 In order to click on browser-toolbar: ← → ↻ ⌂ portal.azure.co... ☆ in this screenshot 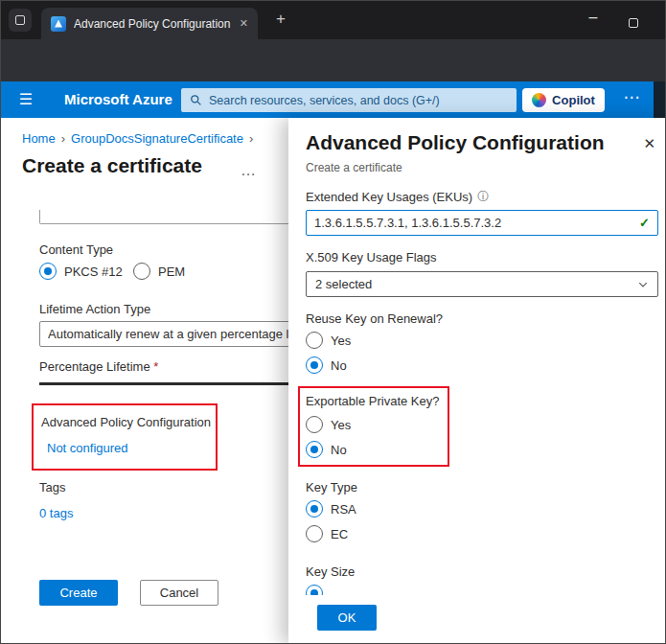, I will do `click(333, 60)`.